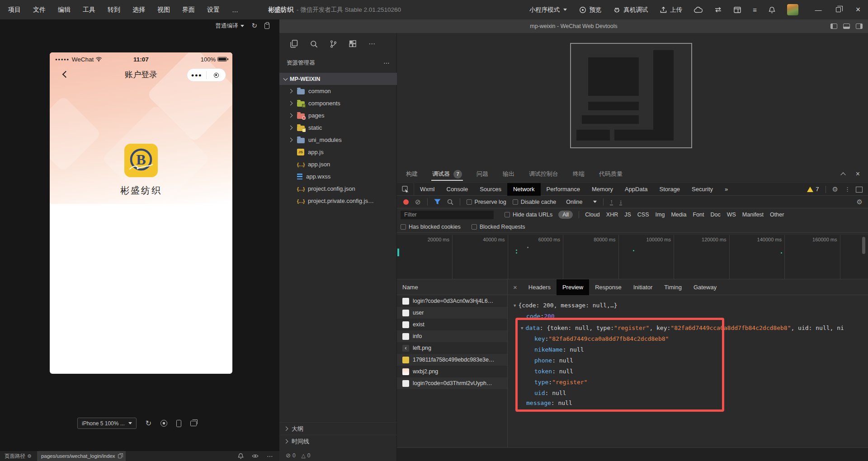 The image size is (868, 461). Describe the element at coordinates (573, 287) in the screenshot. I see `detail-tab-preview: Preview` at that location.